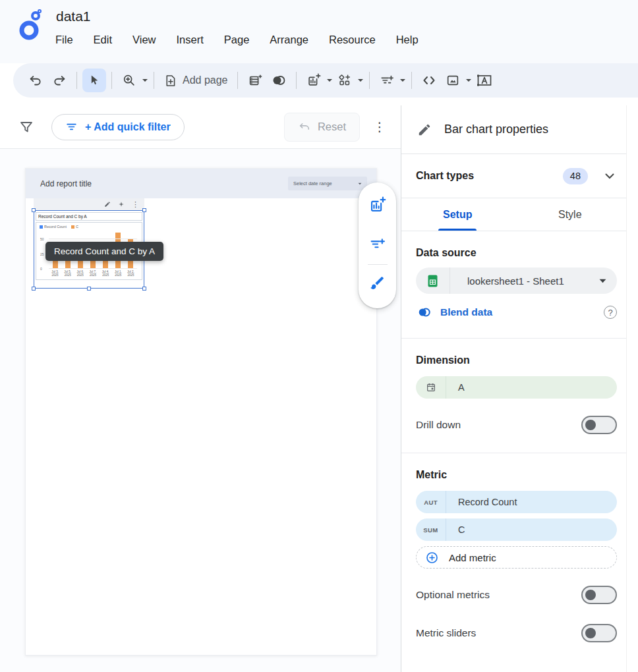 This screenshot has height=672, width=638. Describe the element at coordinates (94, 80) in the screenshot. I see `select-tool-button` at that location.